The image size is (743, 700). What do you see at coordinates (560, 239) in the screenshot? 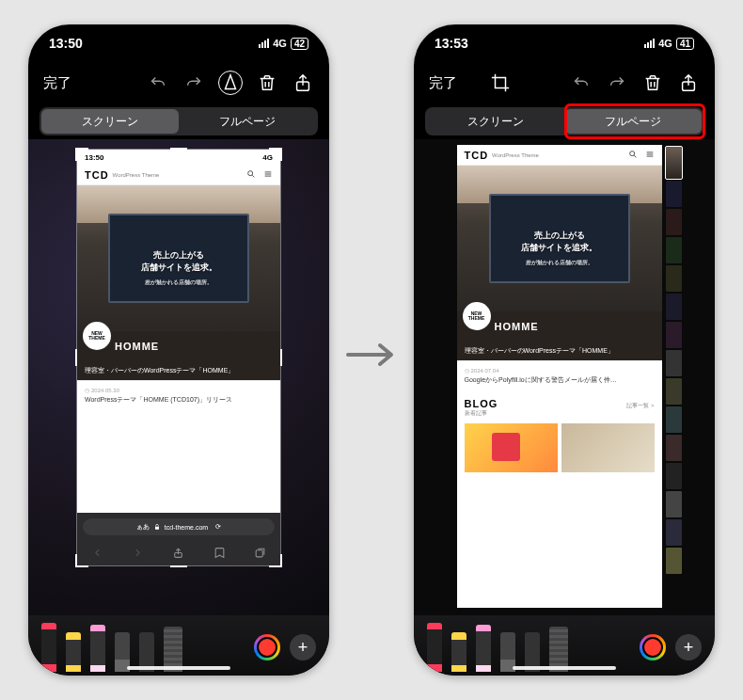
I see `hero-section: 売上の上がる 店舗サイトを追求。 差が魅かれる店舗の場所。` at bounding box center [560, 239].